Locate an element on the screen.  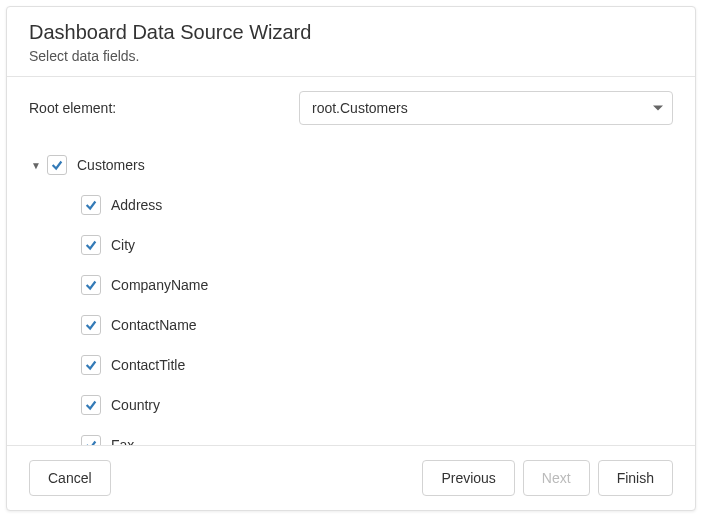
checkbox-address is located at coordinates (91, 205).